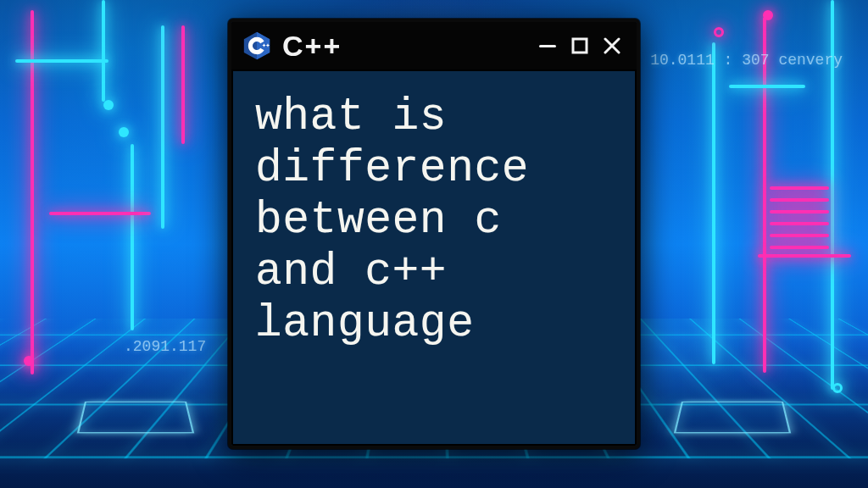 The width and height of the screenshot is (868, 488). I want to click on minimize-icon, so click(548, 46).